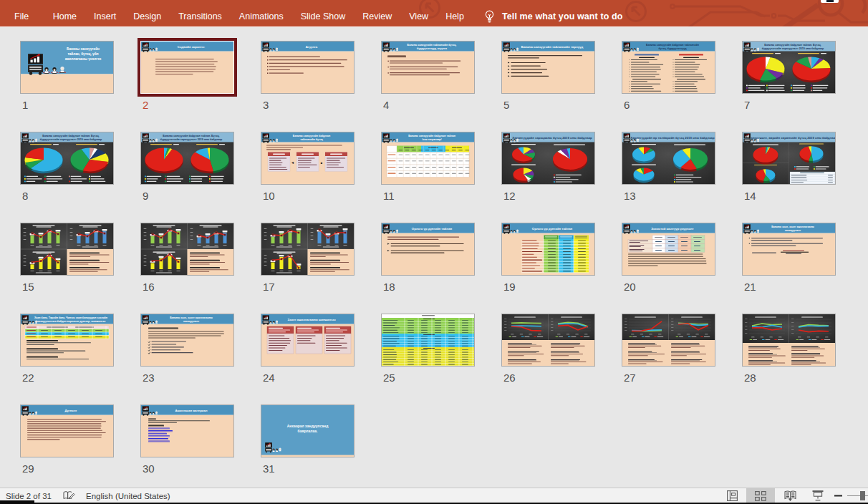 Image resolution: width=868 pixels, height=504 pixels. What do you see at coordinates (72, 411) in the screenshot?
I see `svg-text: Дүгнэлт` at bounding box center [72, 411].